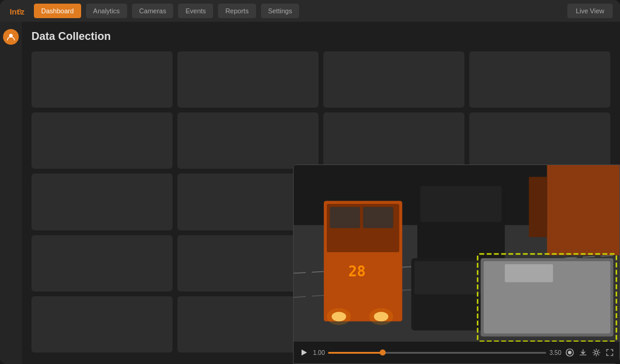  I want to click on progress-bar, so click(437, 353).